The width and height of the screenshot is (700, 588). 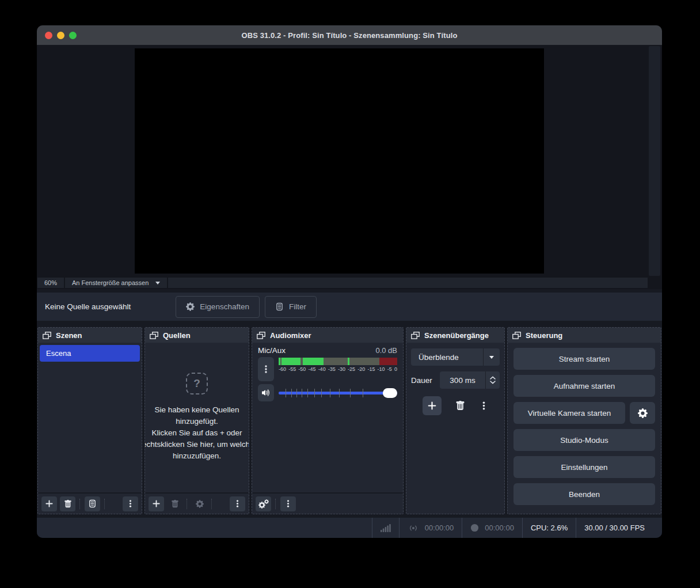 What do you see at coordinates (111, 283) in the screenshot?
I see `fit-to-window-label: An Fenstergröße anpassen` at bounding box center [111, 283].